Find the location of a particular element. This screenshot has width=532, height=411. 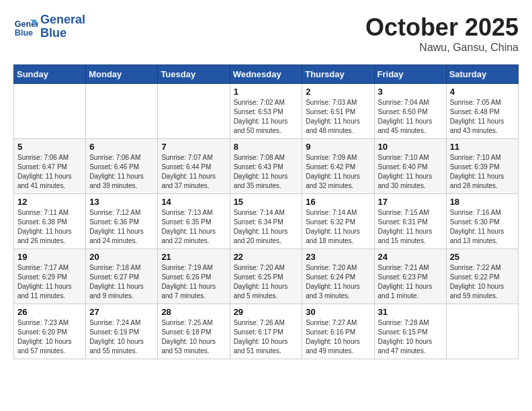

day-info: Sunrise: 7:19 AM Sunset: 6:26 PM Dayligh… is located at coordinates (193, 282).